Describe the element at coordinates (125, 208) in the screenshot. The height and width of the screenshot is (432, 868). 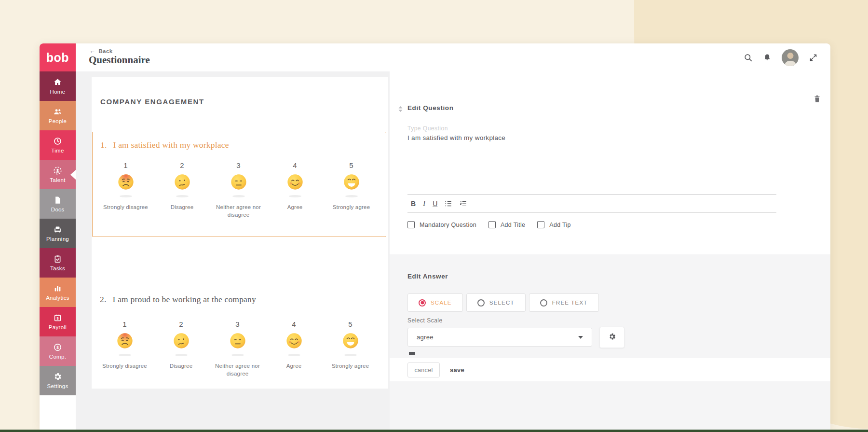
I see `scale-option-label: Strongly disagree` at that location.